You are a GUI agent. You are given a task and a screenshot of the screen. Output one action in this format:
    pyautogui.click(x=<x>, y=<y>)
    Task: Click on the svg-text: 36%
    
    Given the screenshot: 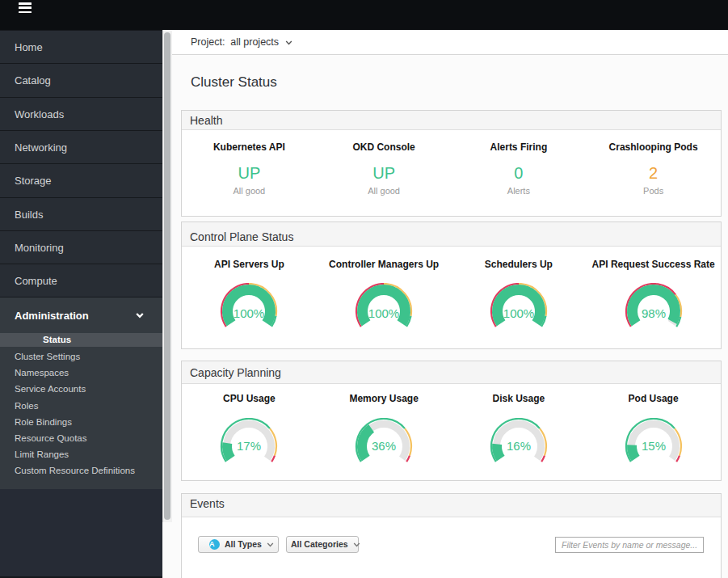 What is the action you would take?
    pyautogui.click(x=384, y=446)
    